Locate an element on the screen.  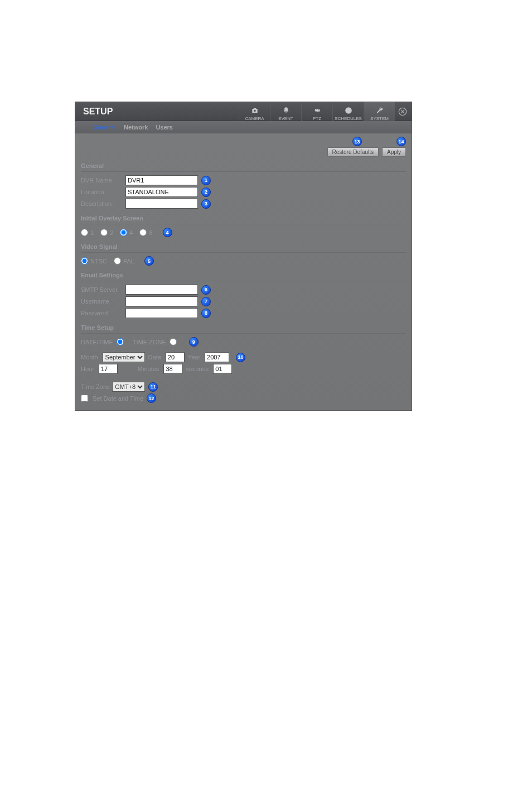
section-video: Video Signal is located at coordinates (243, 246).